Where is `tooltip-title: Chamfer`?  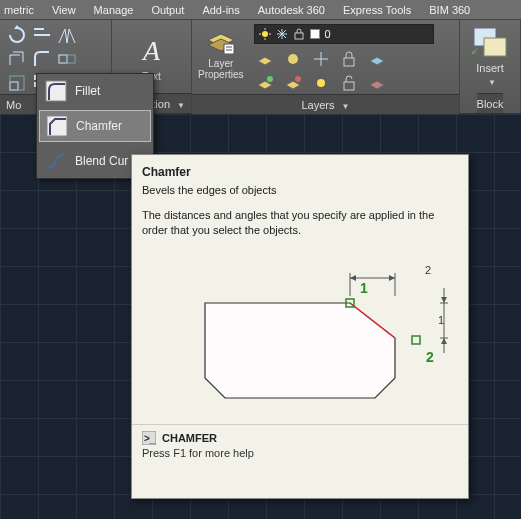
tooltip-title: Chamfer is located at coordinates (300, 172).